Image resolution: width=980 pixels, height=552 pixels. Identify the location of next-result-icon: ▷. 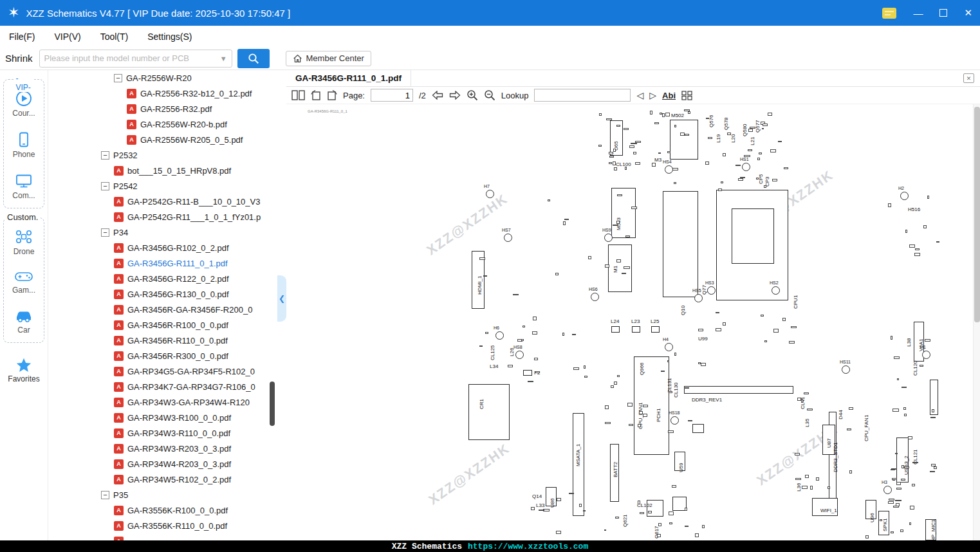
(652, 95).